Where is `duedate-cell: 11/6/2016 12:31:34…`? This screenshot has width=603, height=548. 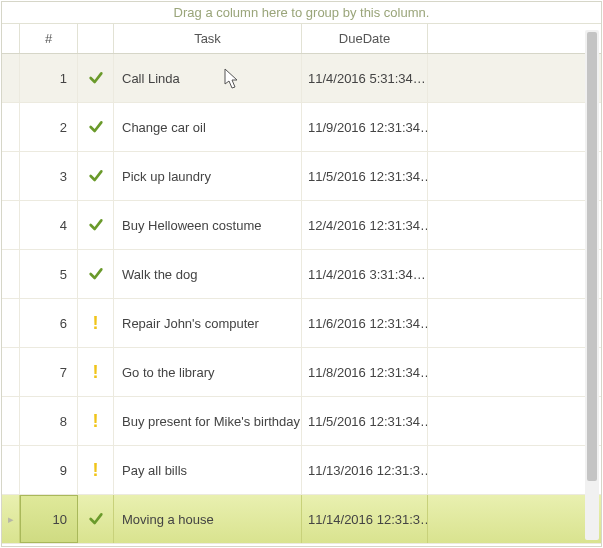 duedate-cell: 11/6/2016 12:31:34… is located at coordinates (365, 323).